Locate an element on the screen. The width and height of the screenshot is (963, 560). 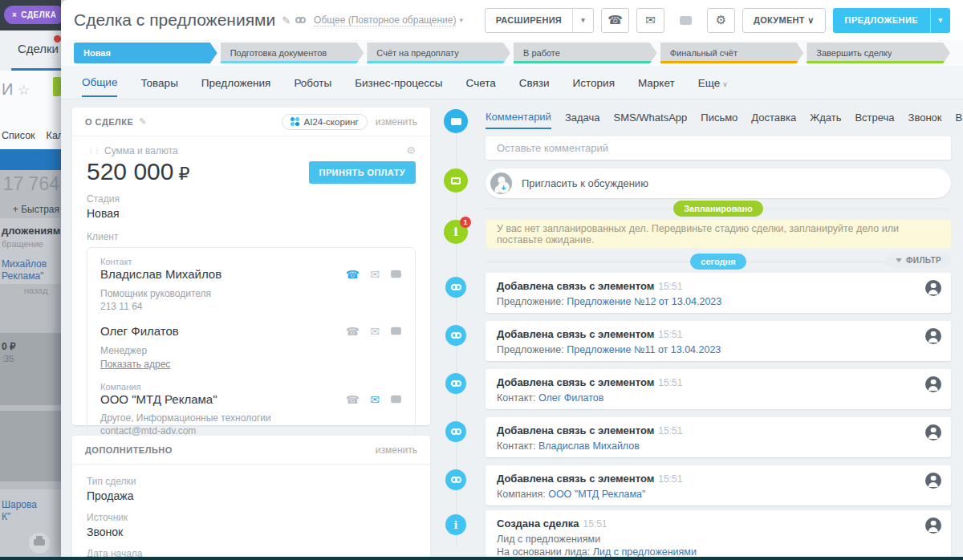
contact-phone: 213 11 64 is located at coordinates (251, 306).